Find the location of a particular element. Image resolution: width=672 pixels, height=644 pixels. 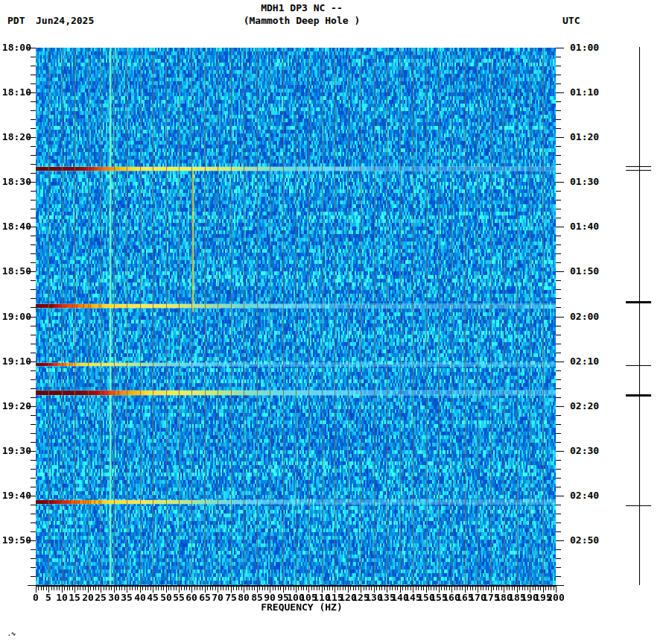

right-axis-label: 01:00 is located at coordinates (584, 48).